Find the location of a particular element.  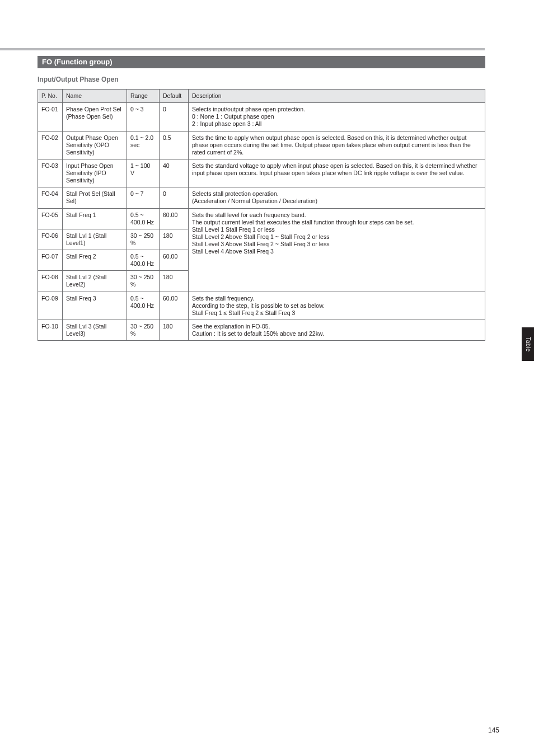

cell-def: 0.5 is located at coordinates (174, 145).